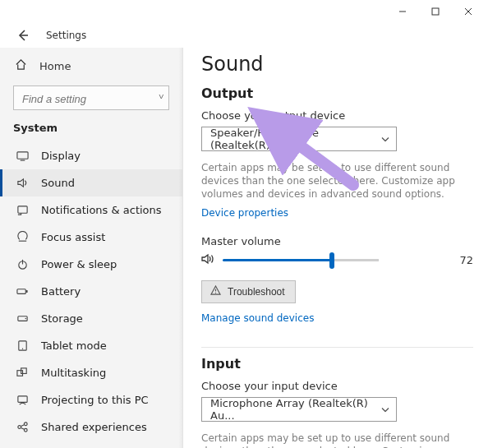  I want to click on output-choose-label: Choose your output device, so click(337, 115).